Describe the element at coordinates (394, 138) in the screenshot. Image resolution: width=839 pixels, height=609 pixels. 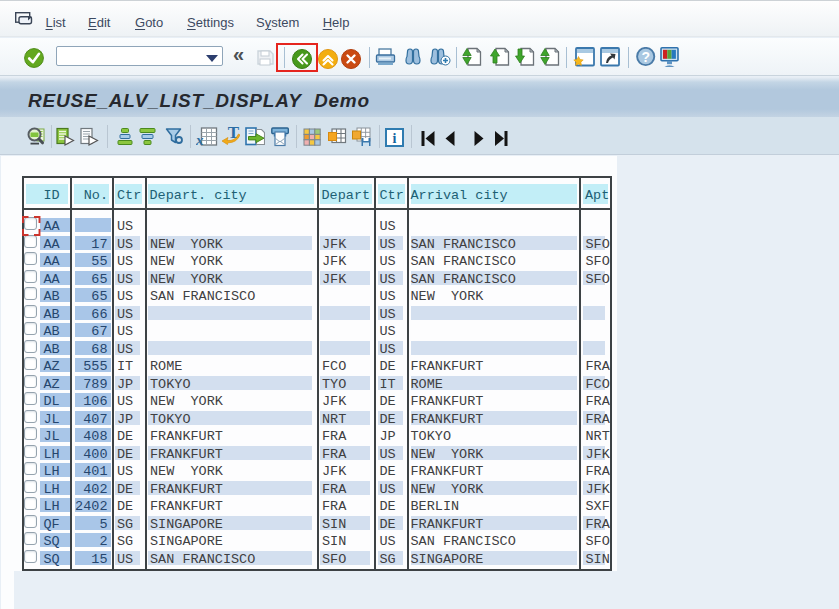
I see `svg-text: i` at that location.